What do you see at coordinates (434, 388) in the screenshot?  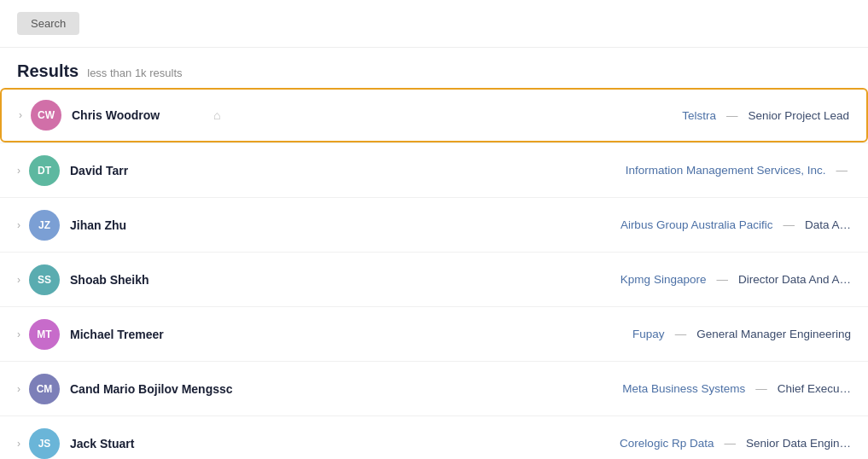 I see `list-item: ›CMCand Mario Bojilov MengsscMeta Busine…` at bounding box center [434, 388].